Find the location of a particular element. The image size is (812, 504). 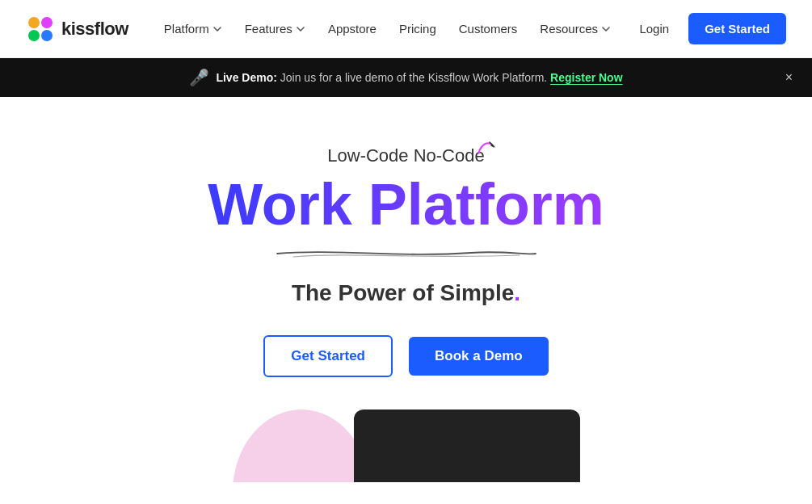

blob-decoration is located at coordinates (301, 446).